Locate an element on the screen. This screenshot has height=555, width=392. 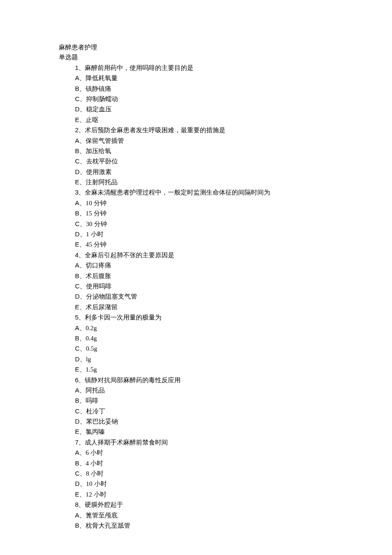
option-line: B、术后腹胀 is located at coordinates (196, 276).